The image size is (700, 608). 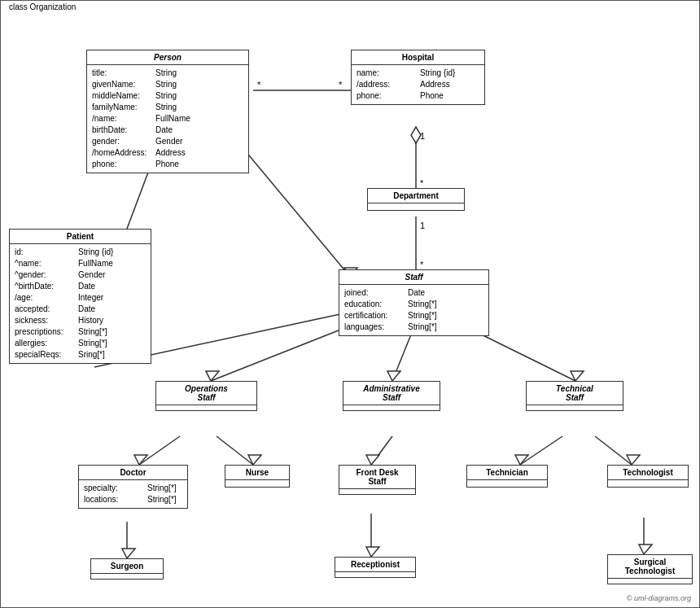 What do you see at coordinates (378, 477) in the screenshot?
I see `front-desk-header: Front DeskStaff` at bounding box center [378, 477].